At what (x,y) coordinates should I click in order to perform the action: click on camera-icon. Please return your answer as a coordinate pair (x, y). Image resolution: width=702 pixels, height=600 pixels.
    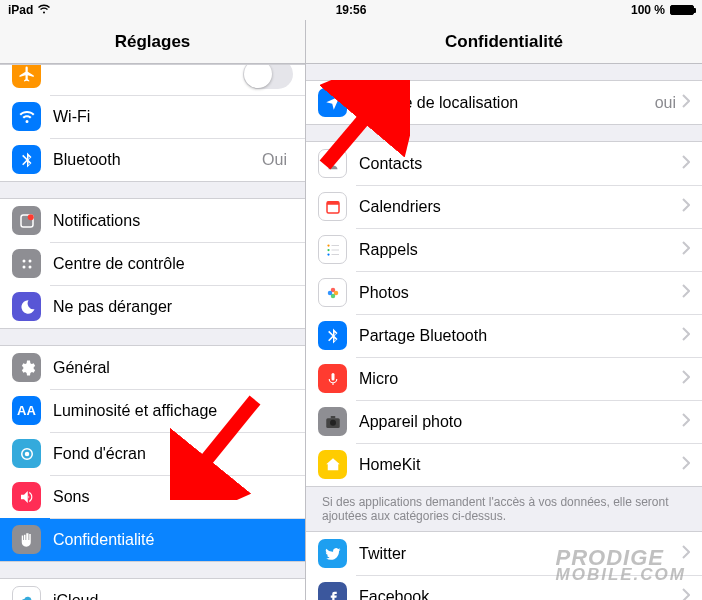
    Looking at the image, I should click on (332, 422).